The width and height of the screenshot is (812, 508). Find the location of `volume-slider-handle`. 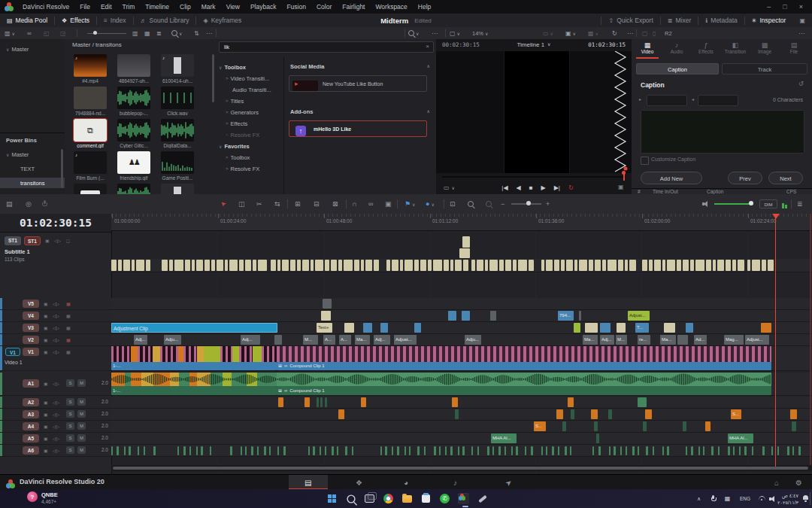

volume-slider-handle is located at coordinates (751, 203).